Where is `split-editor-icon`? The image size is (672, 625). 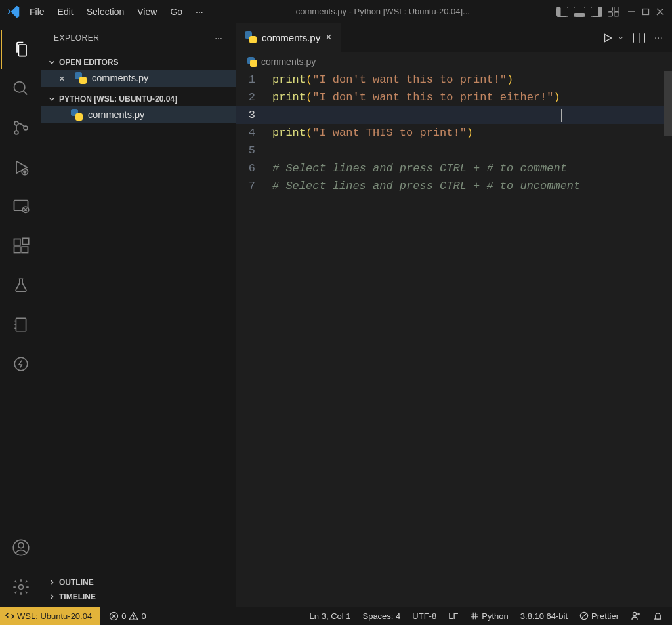
split-editor-icon is located at coordinates (639, 38).